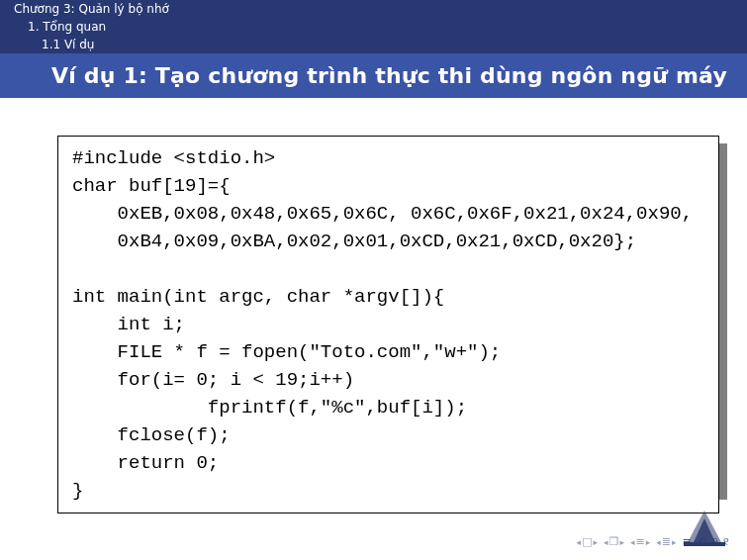 This screenshot has height=560, width=747. Describe the element at coordinates (587, 542) in the screenshot. I see `nav-frame-icon: □` at that location.